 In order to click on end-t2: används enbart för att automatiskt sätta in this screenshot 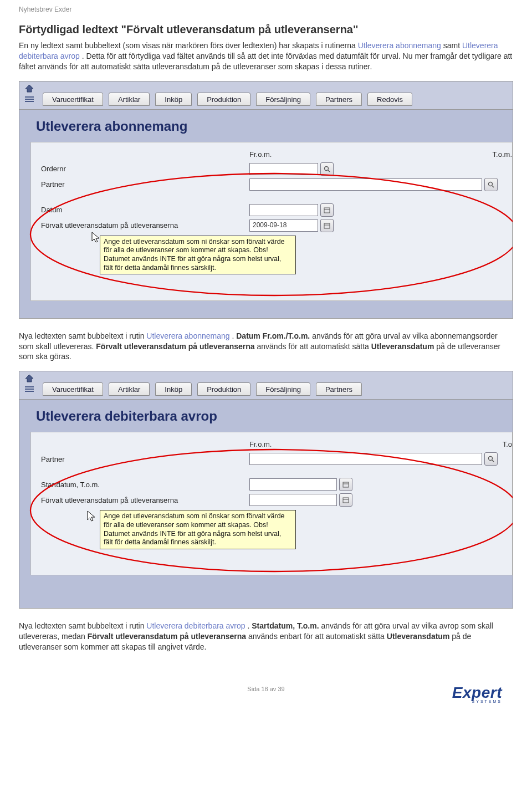, I will do `click(318, 636)`.